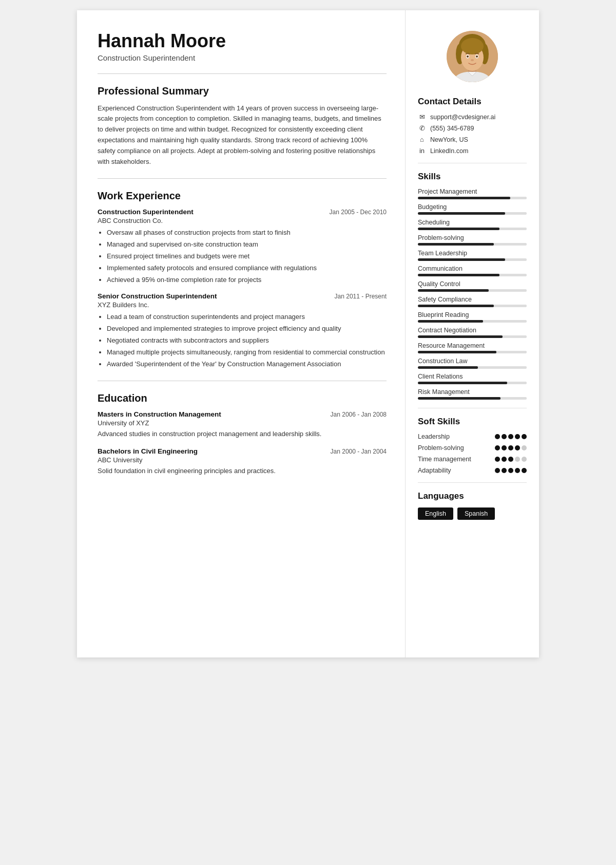 This screenshot has width=616, height=865. Describe the element at coordinates (472, 117) in the screenshot. I see `contact-item-0: ✉ support@cvdesigner.ai` at that location.